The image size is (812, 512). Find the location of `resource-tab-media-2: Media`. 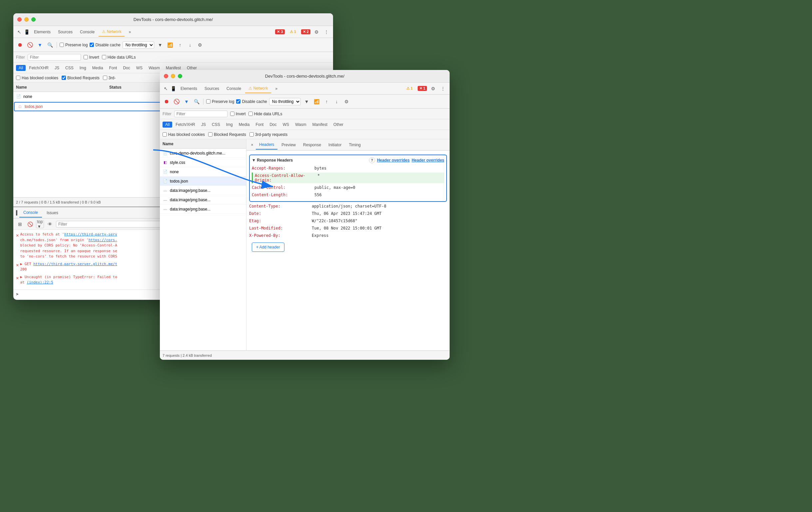

resource-tab-media-2: Media is located at coordinates (244, 124).